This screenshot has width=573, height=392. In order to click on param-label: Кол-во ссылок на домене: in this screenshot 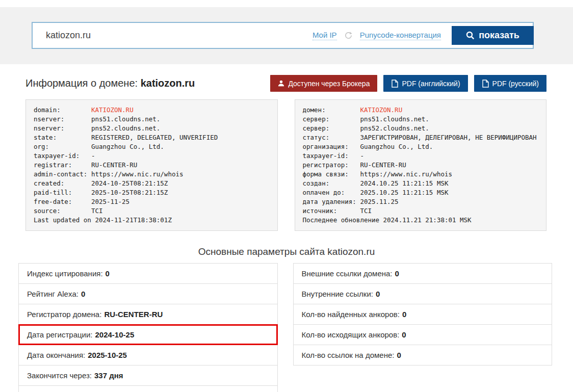, I will do `click(348, 355)`.